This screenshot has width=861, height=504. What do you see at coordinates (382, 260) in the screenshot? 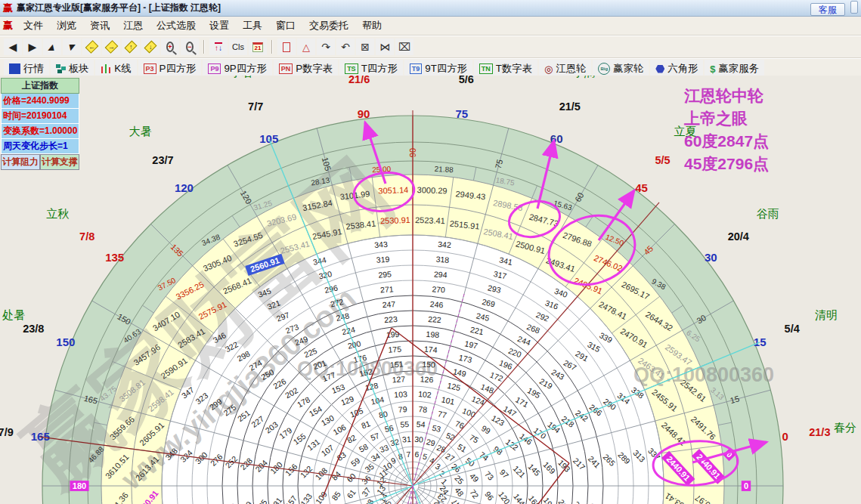
I see `svg-text: 319` at bounding box center [382, 260].